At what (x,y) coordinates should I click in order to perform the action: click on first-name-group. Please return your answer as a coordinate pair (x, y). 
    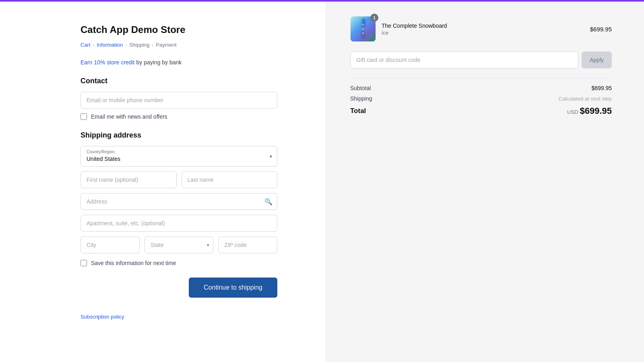
    Looking at the image, I should click on (129, 180).